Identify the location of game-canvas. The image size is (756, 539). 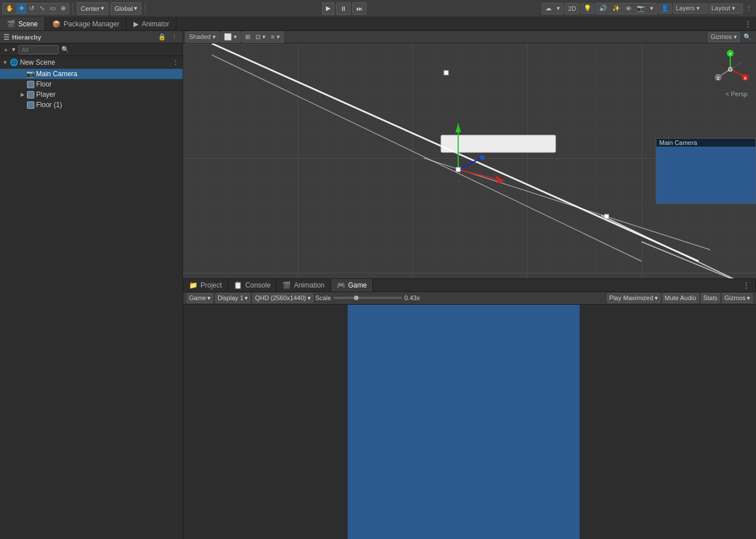
(464, 422).